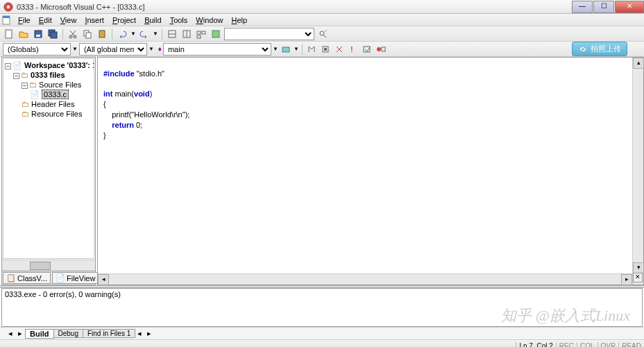  I want to click on stop-build-icon, so click(339, 49).